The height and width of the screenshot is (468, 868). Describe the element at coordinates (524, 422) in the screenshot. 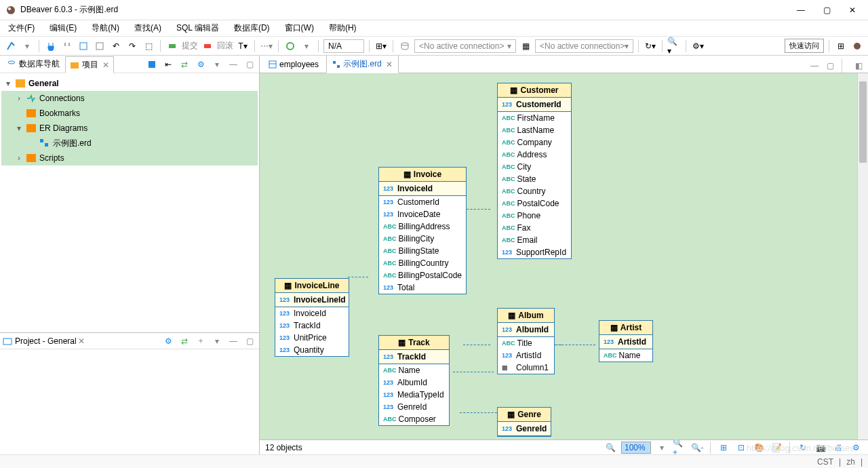

I see `entity-genre: ▦Genre 123GenreId` at that location.